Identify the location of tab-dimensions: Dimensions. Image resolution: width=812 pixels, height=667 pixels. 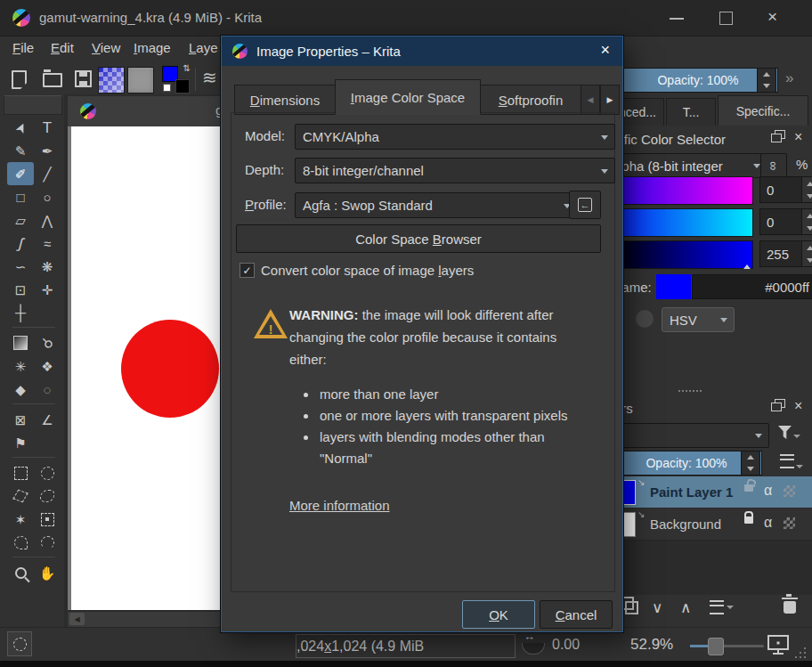
(285, 100).